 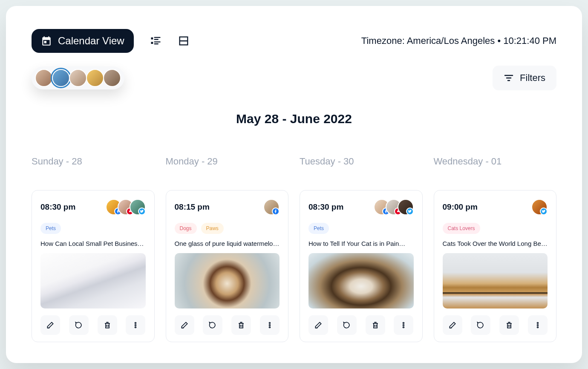 What do you see at coordinates (228, 266) in the screenshot?
I see `post-card: 08:15 pm Dogs Paws One glass of pure liq…` at bounding box center [228, 266].